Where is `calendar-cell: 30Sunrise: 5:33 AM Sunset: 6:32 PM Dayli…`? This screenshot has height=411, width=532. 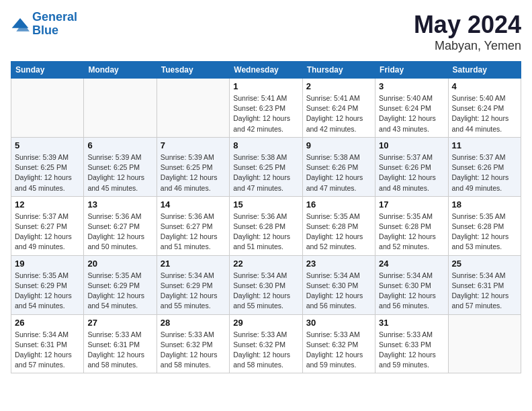 calendar-cell: 30Sunrise: 5:33 AM Sunset: 6:32 PM Dayli… is located at coordinates (339, 344).